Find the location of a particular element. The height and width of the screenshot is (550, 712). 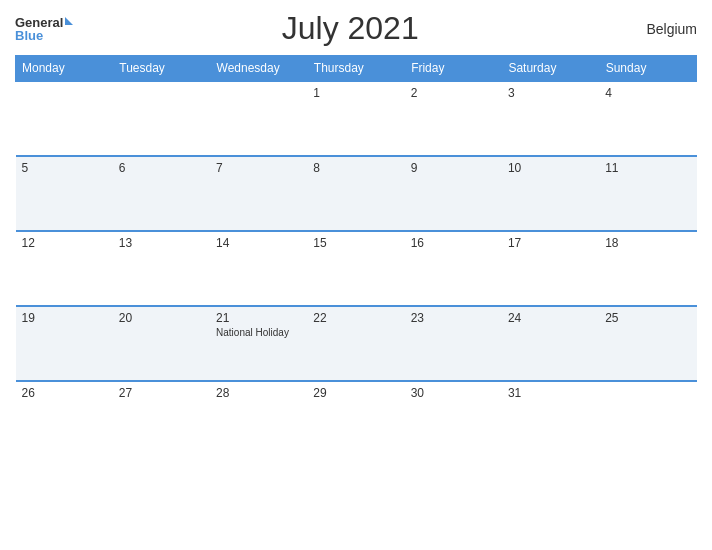

calendar-day-cell: 19 is located at coordinates (64, 344).